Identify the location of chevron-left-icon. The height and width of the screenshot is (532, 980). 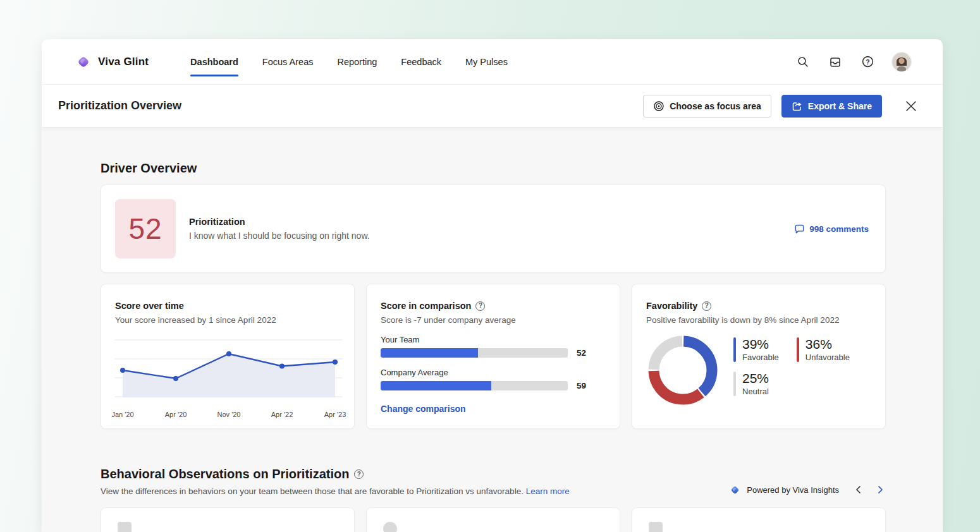
(859, 490).